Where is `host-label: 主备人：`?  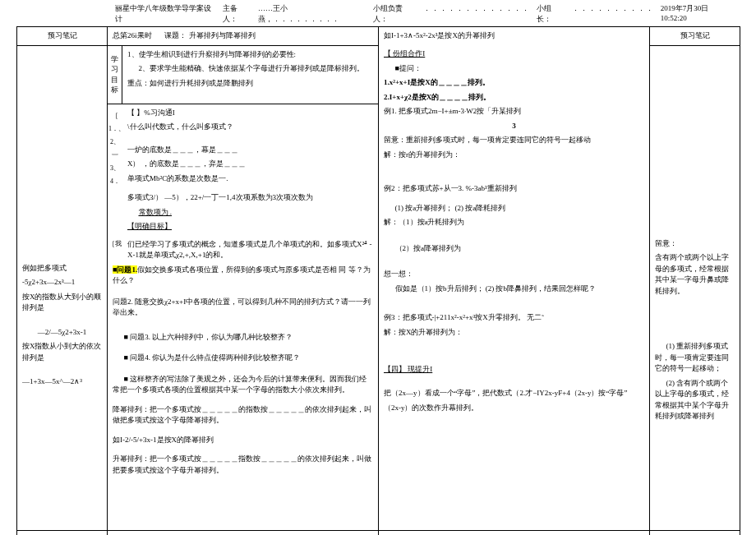 host-label: 主备人： is located at coordinates (237, 14).